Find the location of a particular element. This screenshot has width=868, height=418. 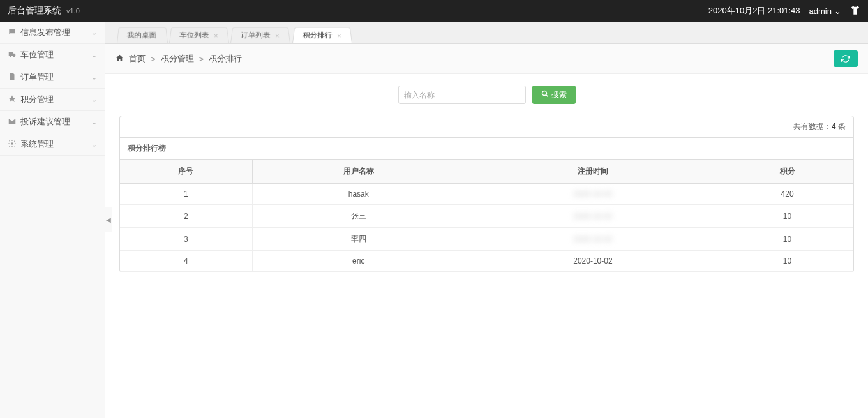

home-icon is located at coordinates (120, 59).